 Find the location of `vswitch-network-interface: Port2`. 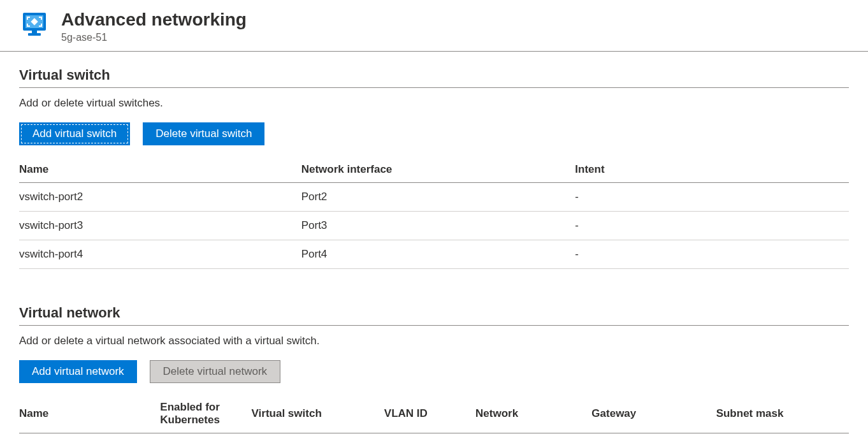

vswitch-network-interface: Port2 is located at coordinates (438, 196).